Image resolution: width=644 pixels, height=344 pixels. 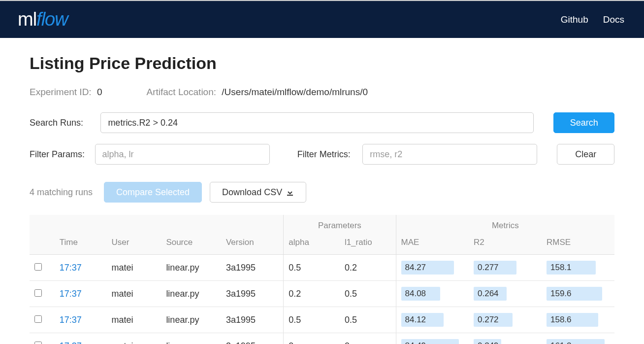 I want to click on column-alpha: alpha, so click(x=312, y=244).